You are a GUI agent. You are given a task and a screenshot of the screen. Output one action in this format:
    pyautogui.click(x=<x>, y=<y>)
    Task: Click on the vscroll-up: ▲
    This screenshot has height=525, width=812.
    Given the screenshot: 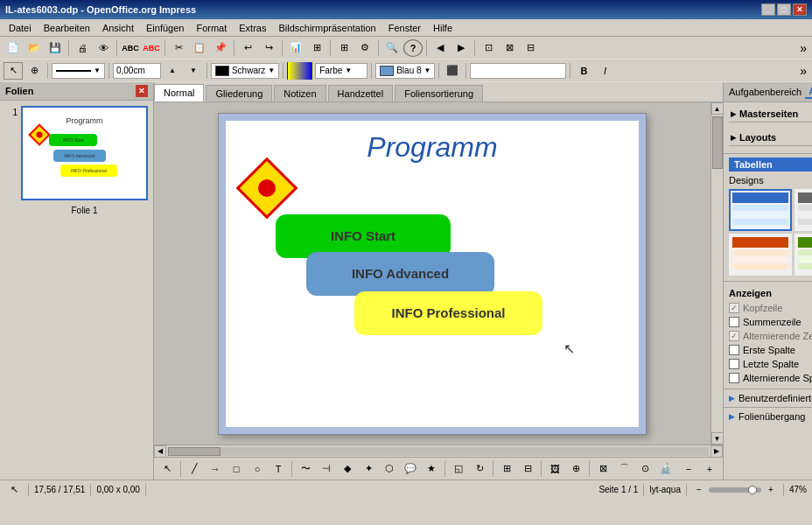 What is the action you would take?
    pyautogui.click(x=718, y=108)
    